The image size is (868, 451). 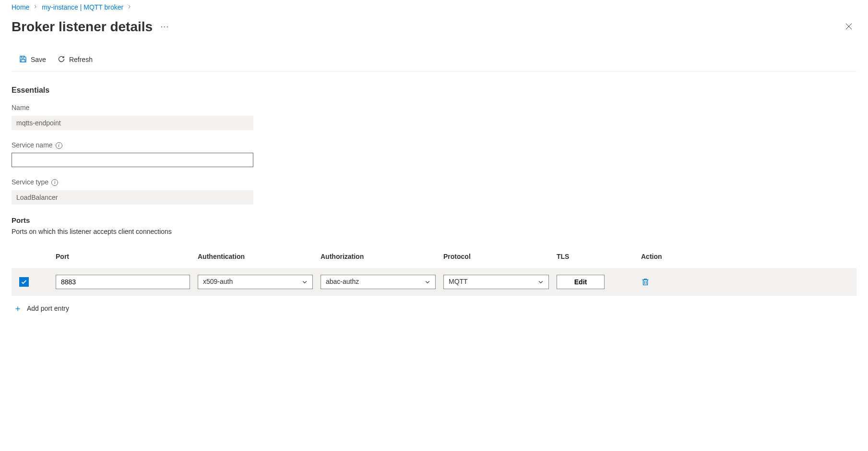 I want to click on col-authorization: Authorization, so click(x=378, y=257).